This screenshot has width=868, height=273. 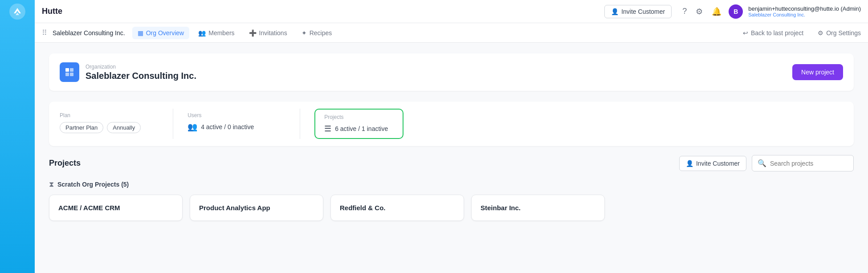 What do you see at coordinates (257, 208) in the screenshot?
I see `project-card-name-1: Product Analytics App` at bounding box center [257, 208].